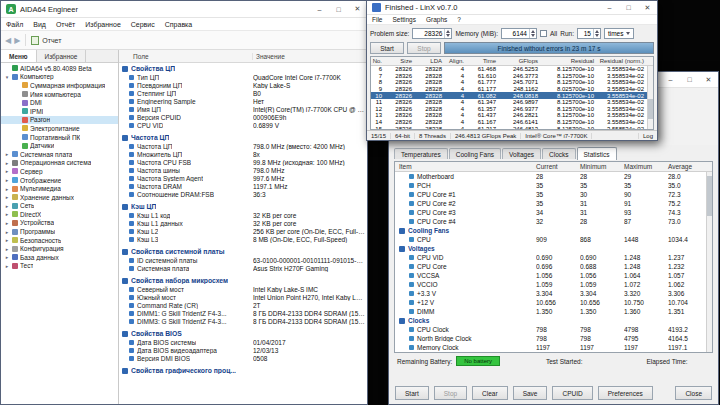 This screenshot has height=405, width=720. I want to click on linx-stop-button: Stop, so click(424, 48).